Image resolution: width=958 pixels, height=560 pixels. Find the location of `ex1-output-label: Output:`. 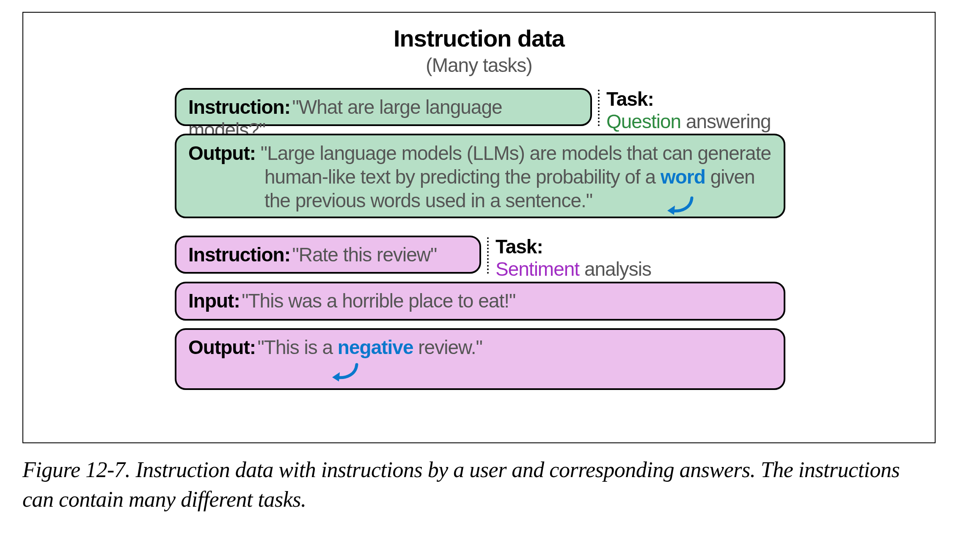

ex1-output-label: Output: is located at coordinates (222, 153).